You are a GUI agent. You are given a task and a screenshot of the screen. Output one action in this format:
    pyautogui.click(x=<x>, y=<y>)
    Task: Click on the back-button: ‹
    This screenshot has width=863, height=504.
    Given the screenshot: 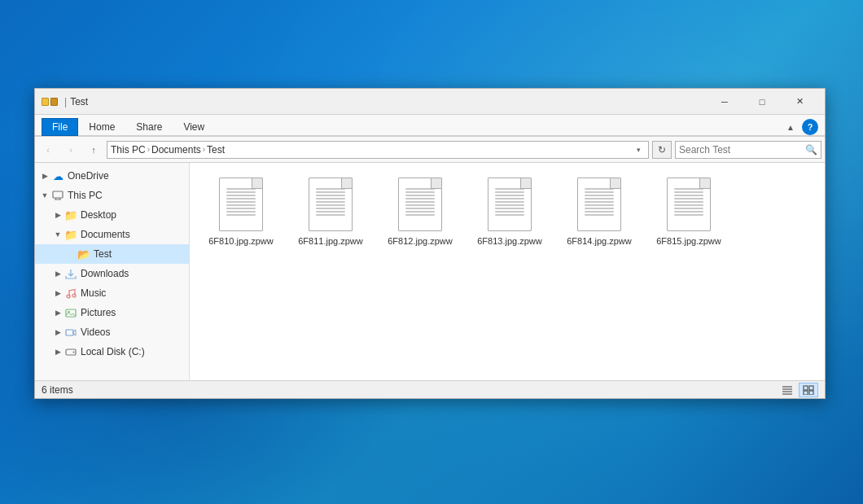 What is the action you would take?
    pyautogui.click(x=48, y=150)
    